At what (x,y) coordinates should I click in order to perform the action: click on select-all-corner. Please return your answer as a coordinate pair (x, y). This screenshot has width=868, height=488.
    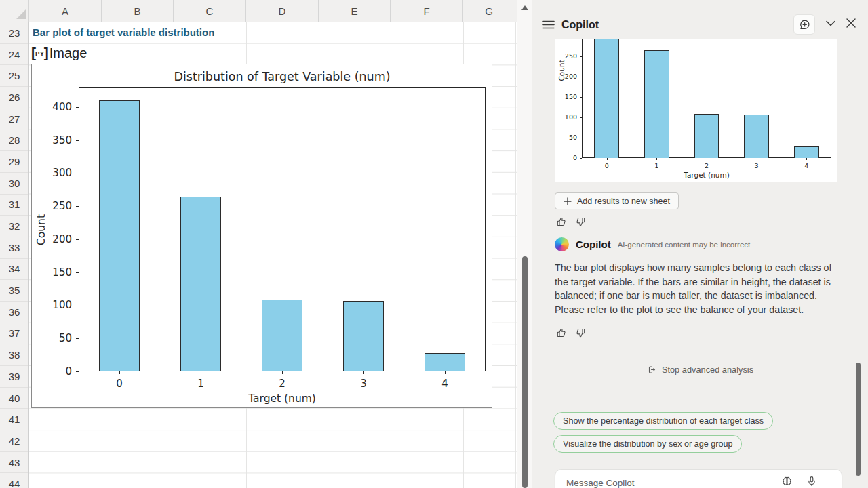
    Looking at the image, I should click on (15, 11).